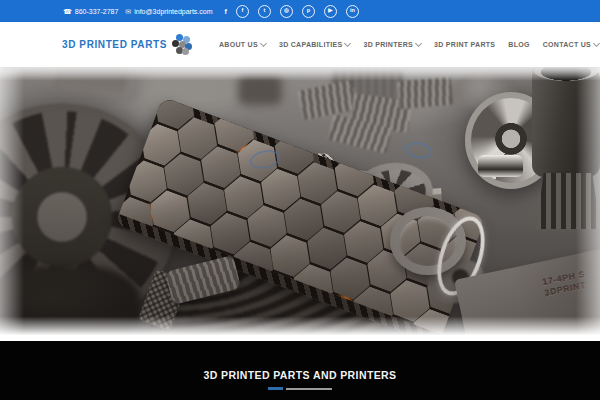  I want to click on logo-text: 3D PRINTED PARTS, so click(114, 44).